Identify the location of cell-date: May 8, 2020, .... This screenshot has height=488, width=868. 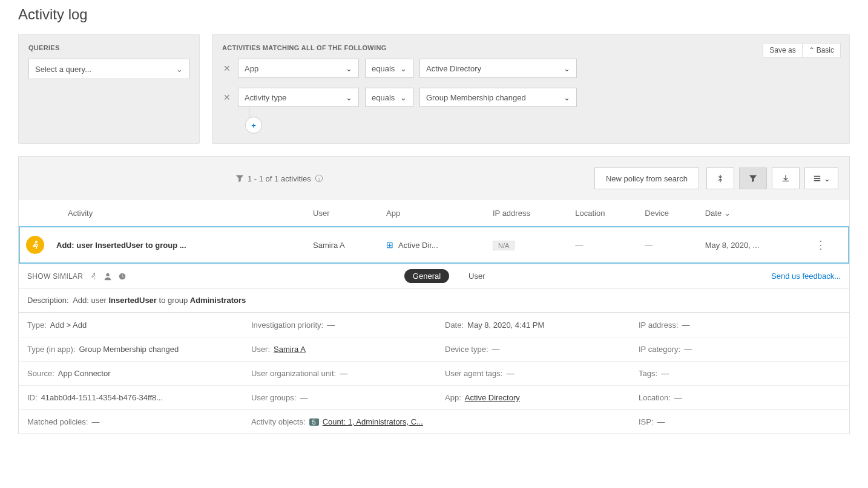
(754, 245).